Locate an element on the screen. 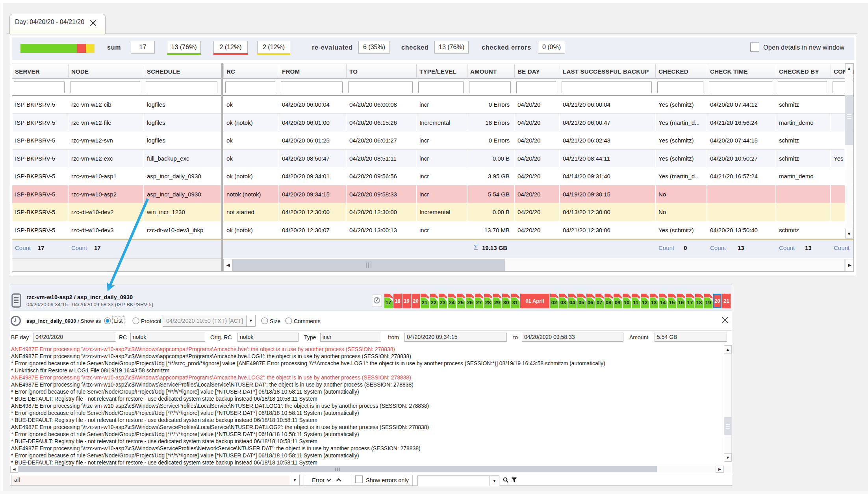 This screenshot has width=868, height=494. svg-text: 04 is located at coordinates (573, 302).